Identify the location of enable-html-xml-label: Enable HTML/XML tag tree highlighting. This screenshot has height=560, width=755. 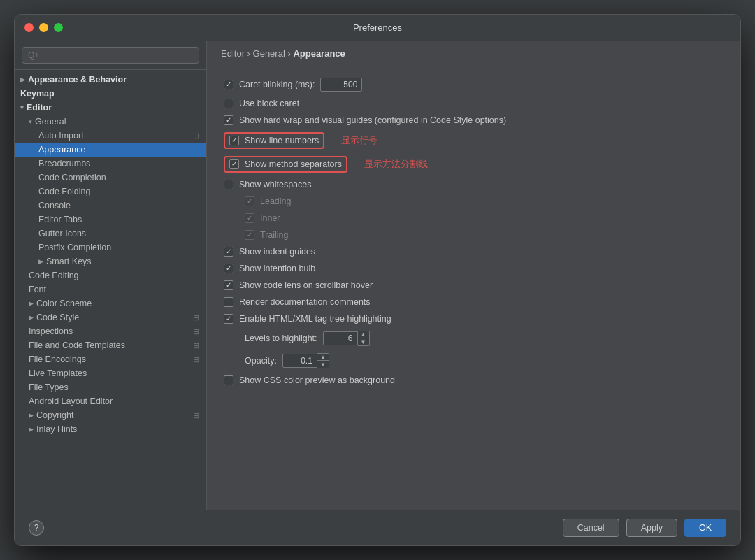
(315, 319).